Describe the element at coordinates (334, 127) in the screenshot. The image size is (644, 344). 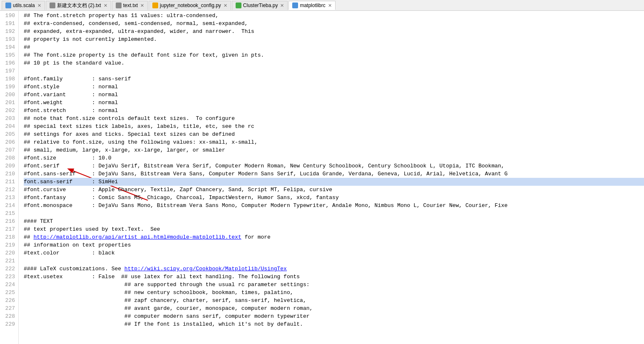
I see `code-line-204: ## special text sizes tick labels, axes,…` at that location.